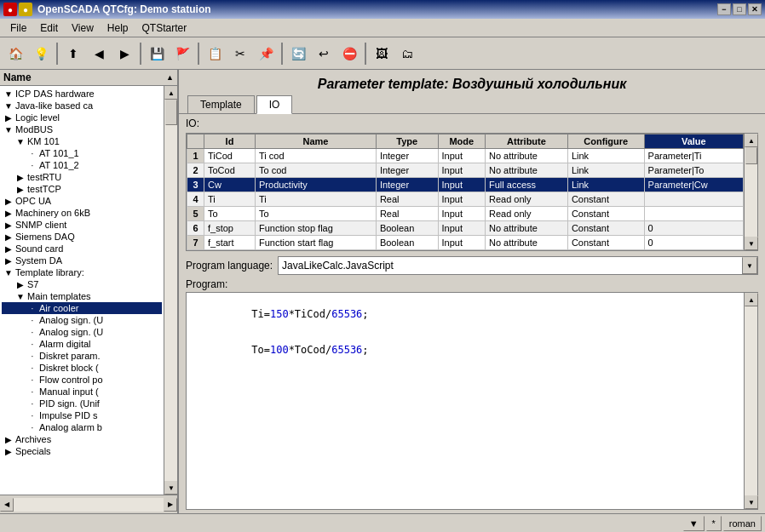  What do you see at coordinates (82, 392) in the screenshot?
I see `tree-item: ·Manual input (` at bounding box center [82, 392].